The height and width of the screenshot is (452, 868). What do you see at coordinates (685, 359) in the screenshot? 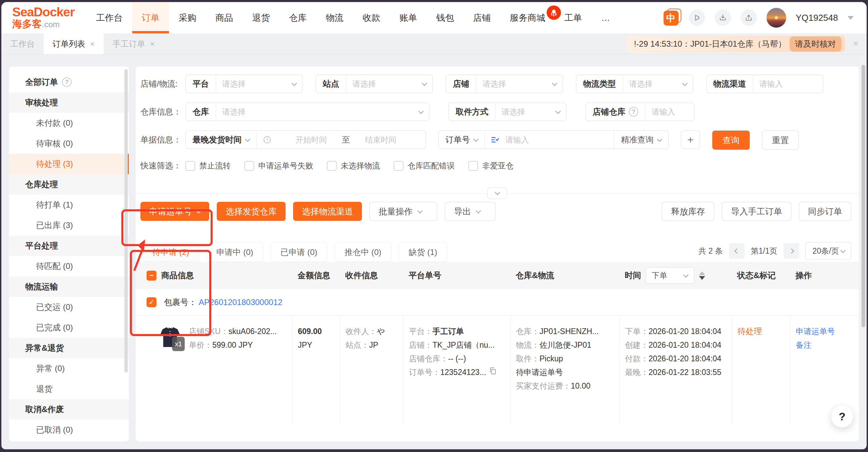
I see `pay-time: 2026-01-20 18:04:04` at bounding box center [685, 359].